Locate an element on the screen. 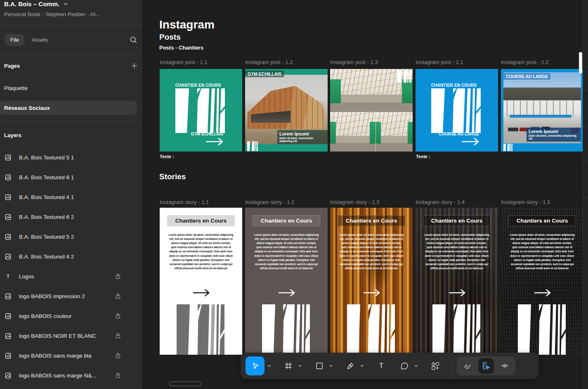 The height and width of the screenshot is (389, 588). layer-row: B.A. Bois Textured 6 1 is located at coordinates (71, 177).